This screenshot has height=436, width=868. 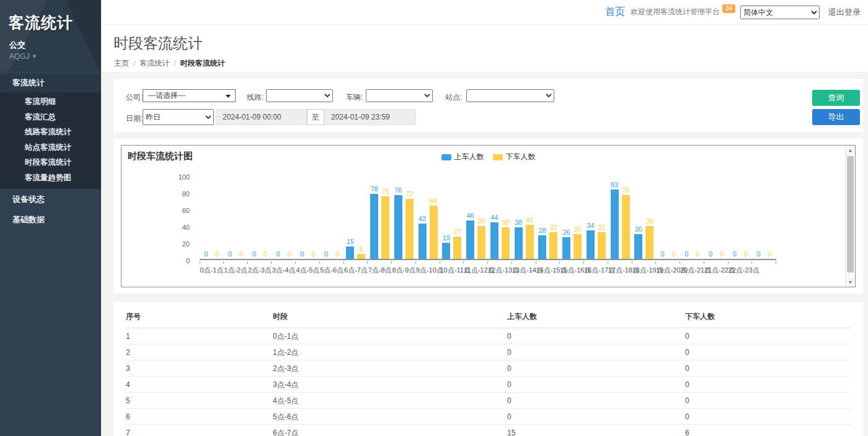 What do you see at coordinates (740, 270) in the screenshot?
I see `x-axis-category-label: 22点-23点` at bounding box center [740, 270].